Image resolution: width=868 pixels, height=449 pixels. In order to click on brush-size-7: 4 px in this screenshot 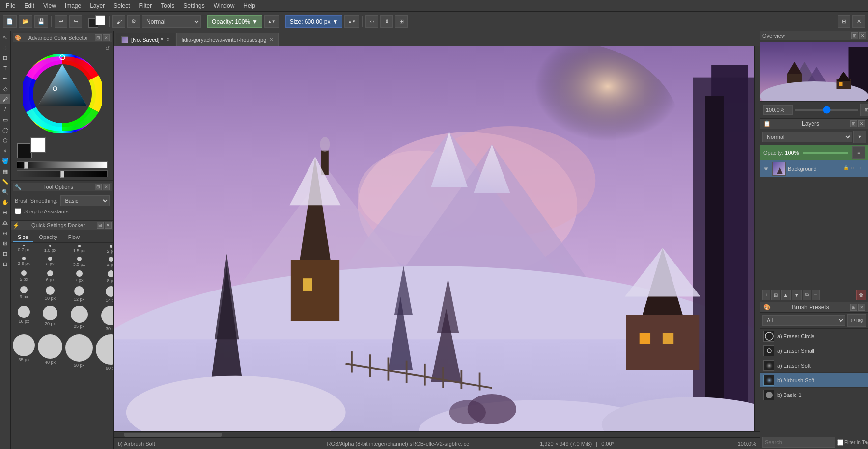, I will do `click(105, 262)`.